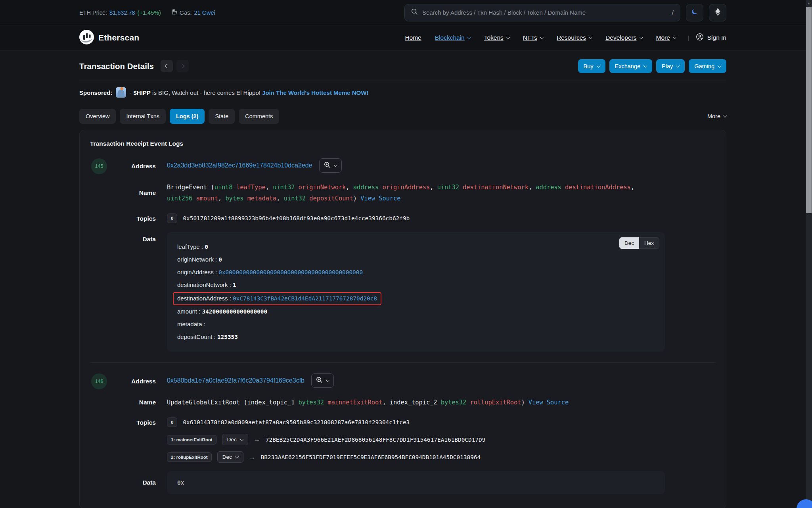 The image size is (812, 508). What do you see at coordinates (571, 38) in the screenshot?
I see `nav-item-label: Resources` at bounding box center [571, 38].